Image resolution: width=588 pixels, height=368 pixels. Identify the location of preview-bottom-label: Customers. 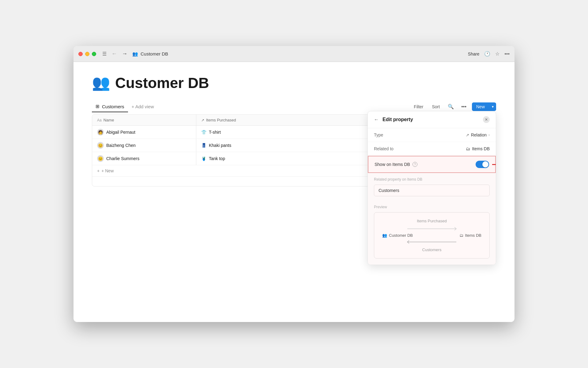
(432, 250).